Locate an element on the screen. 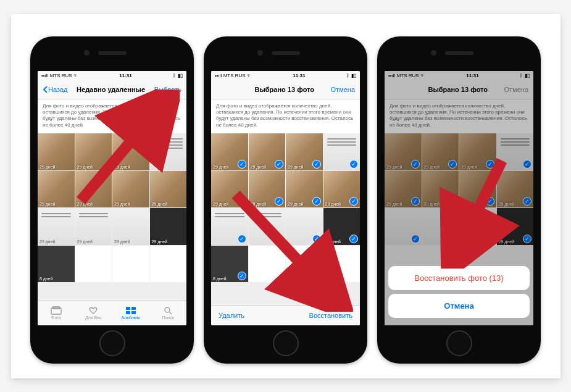  photo-grid: 29 дней 29 дней 29 дней 29 дней 29 дней … is located at coordinates (112, 217).